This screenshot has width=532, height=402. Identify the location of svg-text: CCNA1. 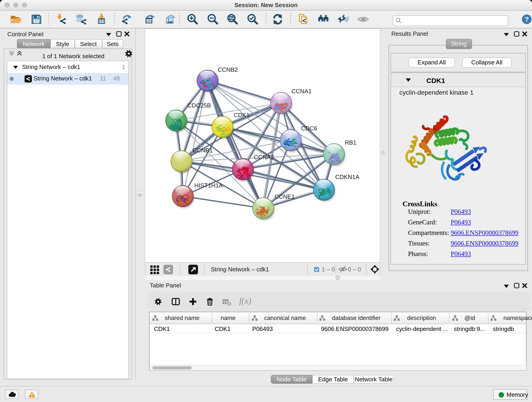
(302, 91).